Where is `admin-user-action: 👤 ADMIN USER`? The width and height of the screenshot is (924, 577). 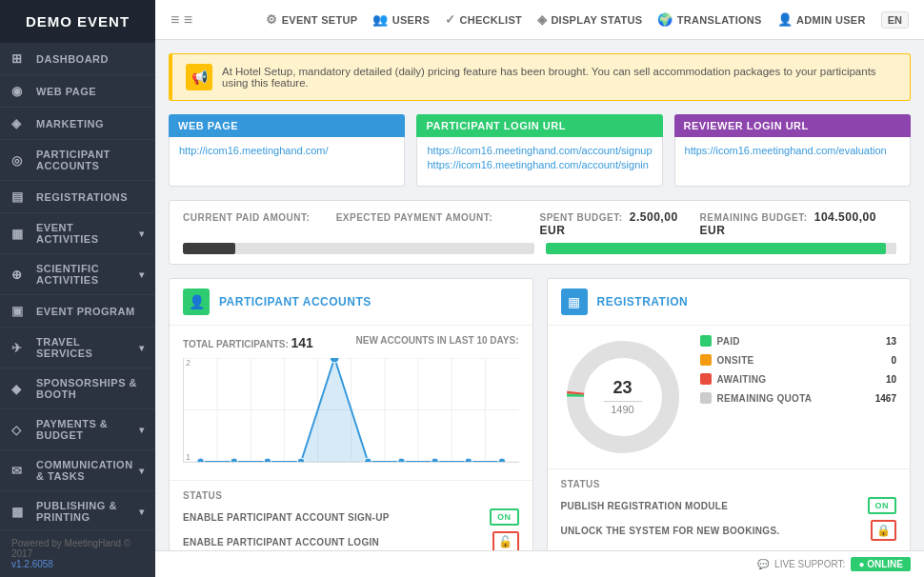 admin-user-action: 👤 ADMIN USER is located at coordinates (821, 19).